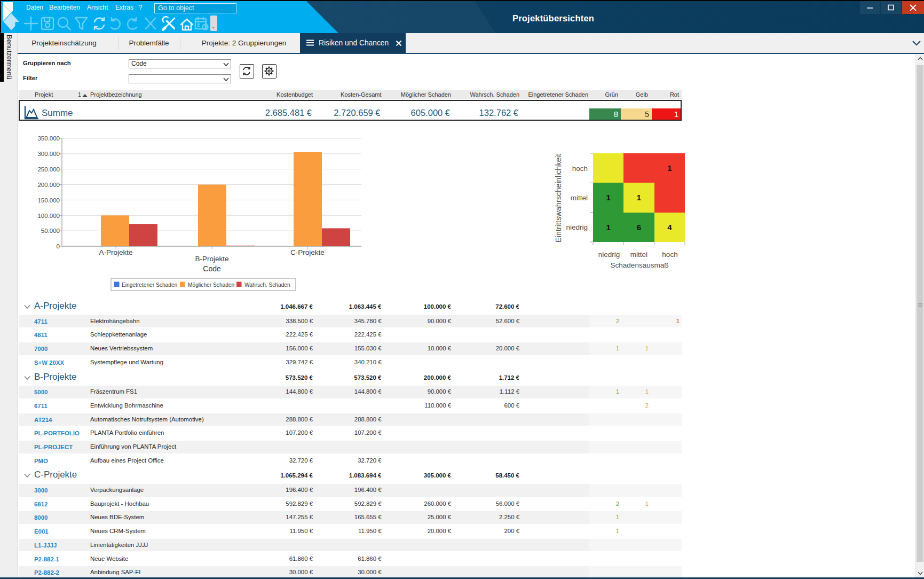  Describe the element at coordinates (115, 252) in the screenshot. I see `svg-text: A-Projekte` at that location.